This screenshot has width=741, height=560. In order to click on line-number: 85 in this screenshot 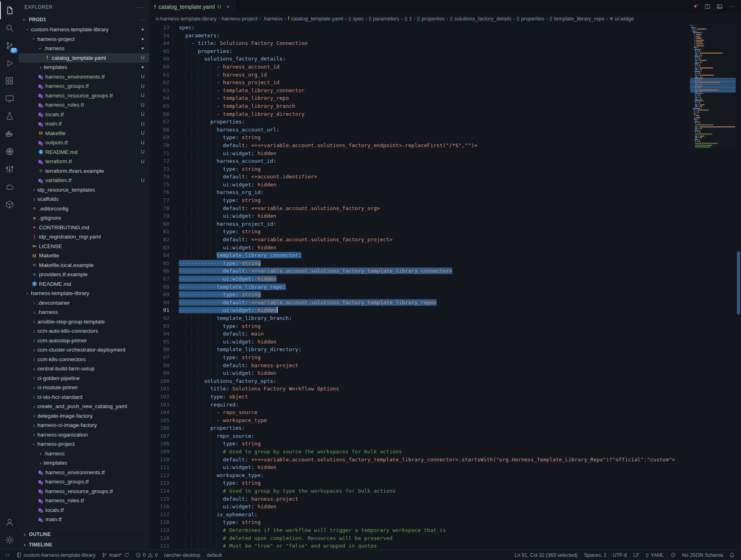, I will do `click(159, 263)`.